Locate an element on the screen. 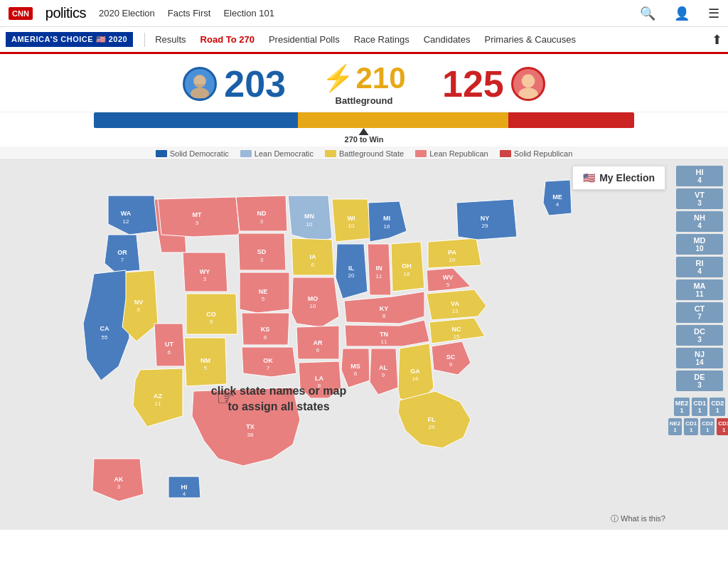  sec-nav-road-to-270: Road To 270 is located at coordinates (228, 40).